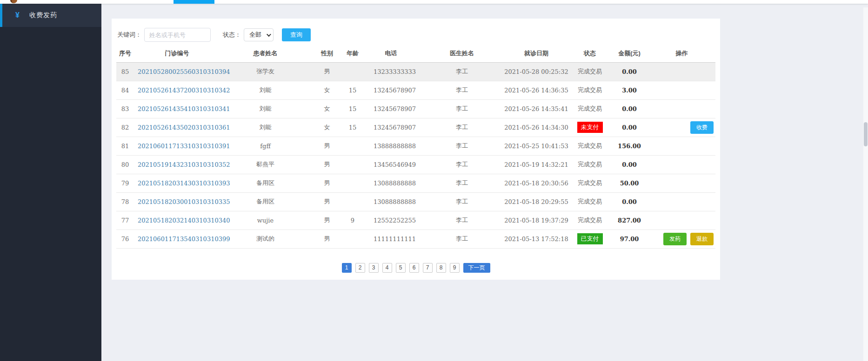 The height and width of the screenshot is (361, 868). Describe the element at coordinates (184, 127) in the screenshot. I see `visit-number-link: 202105261435020310310361` at that location.